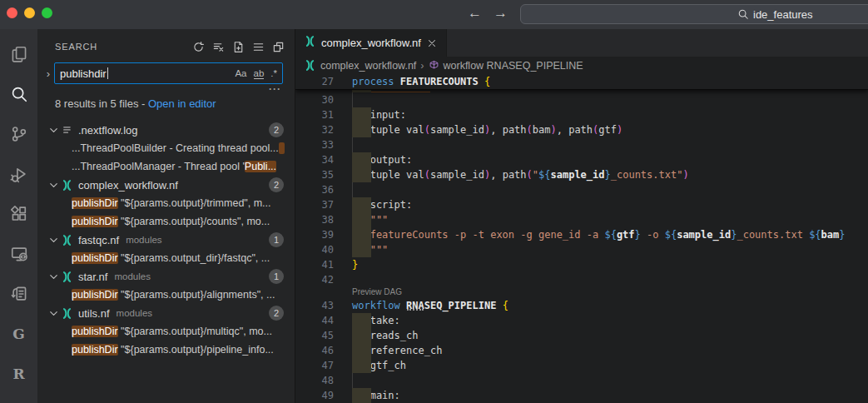  I want to click on code-line: 36, so click(582, 190).